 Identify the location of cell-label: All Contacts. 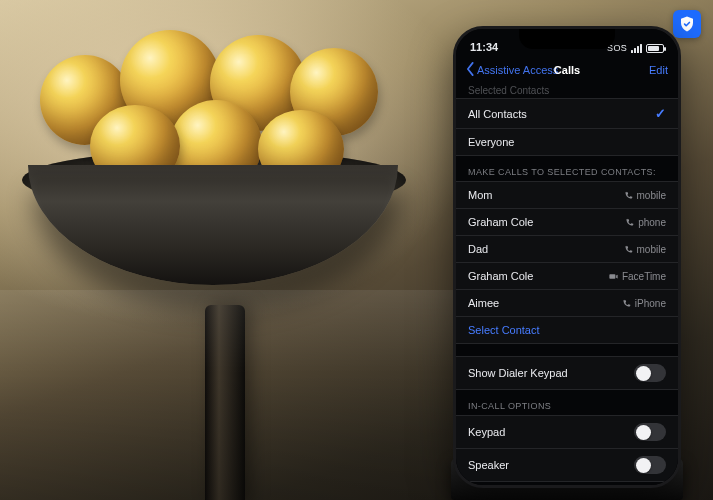
(498, 114).